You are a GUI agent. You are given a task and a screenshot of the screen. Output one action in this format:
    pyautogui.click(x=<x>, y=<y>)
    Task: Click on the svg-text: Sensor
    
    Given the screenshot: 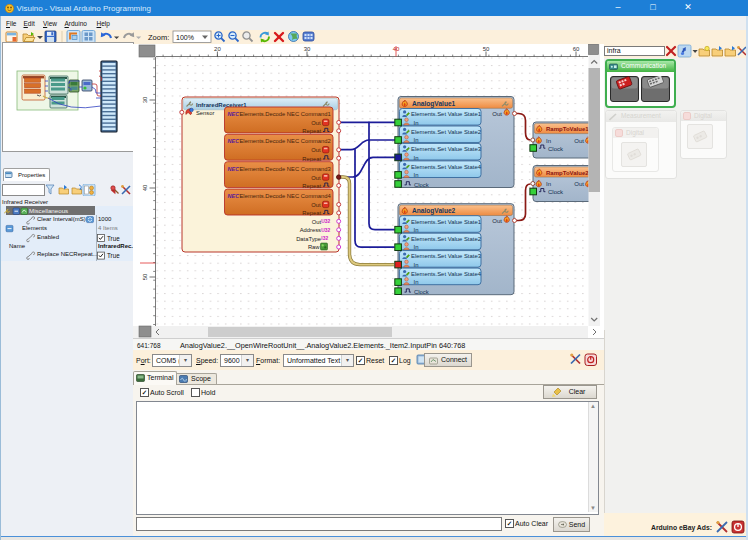 What is the action you would take?
    pyautogui.click(x=205, y=113)
    